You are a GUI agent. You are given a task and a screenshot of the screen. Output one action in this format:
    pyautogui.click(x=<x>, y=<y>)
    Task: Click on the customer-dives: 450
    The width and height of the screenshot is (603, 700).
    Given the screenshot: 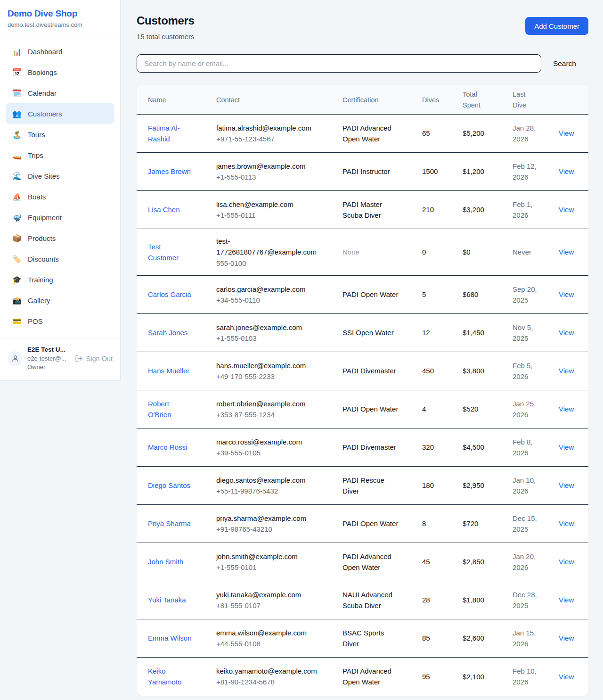 What is the action you would take?
    pyautogui.click(x=442, y=371)
    